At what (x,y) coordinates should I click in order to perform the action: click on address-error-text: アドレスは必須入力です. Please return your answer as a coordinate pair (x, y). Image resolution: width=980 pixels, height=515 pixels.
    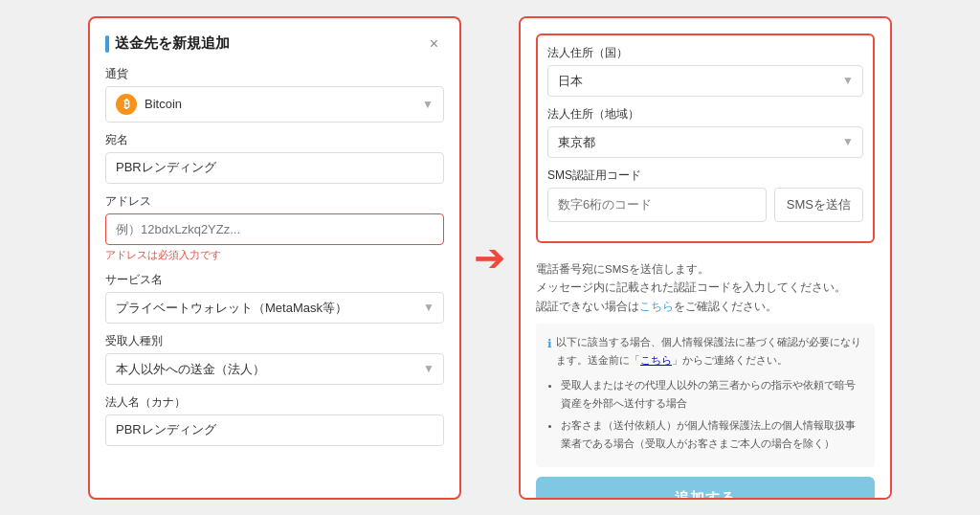
    Looking at the image, I should click on (275, 255).